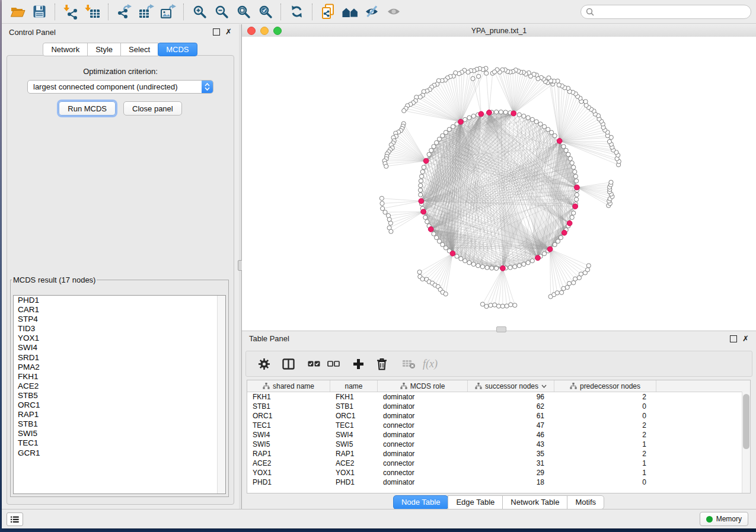 Image resolution: width=756 pixels, height=532 pixels. Describe the element at coordinates (87, 108) in the screenshot. I see `run-mcds-button: Run MCDS` at that location.